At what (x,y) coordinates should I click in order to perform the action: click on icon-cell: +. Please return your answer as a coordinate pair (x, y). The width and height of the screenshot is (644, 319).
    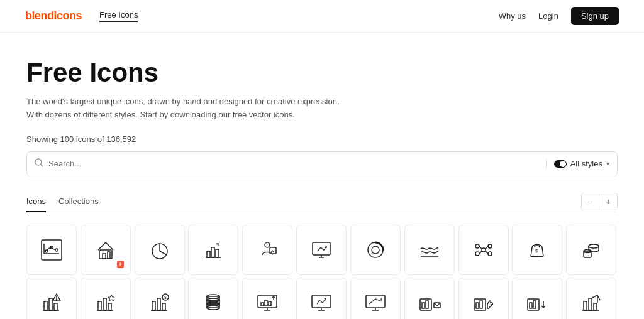
    Looking at the image, I should click on (106, 250).